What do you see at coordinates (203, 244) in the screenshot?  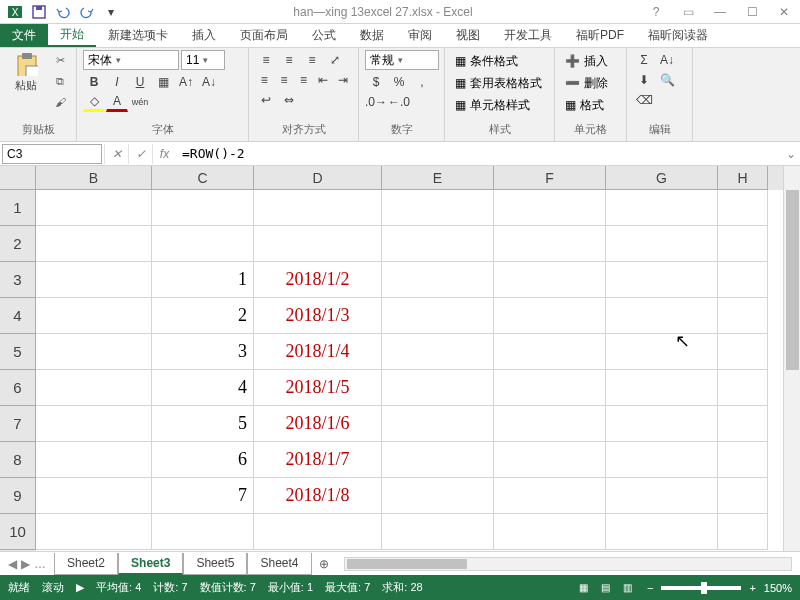 I see `cell-C2` at bounding box center [203, 244].